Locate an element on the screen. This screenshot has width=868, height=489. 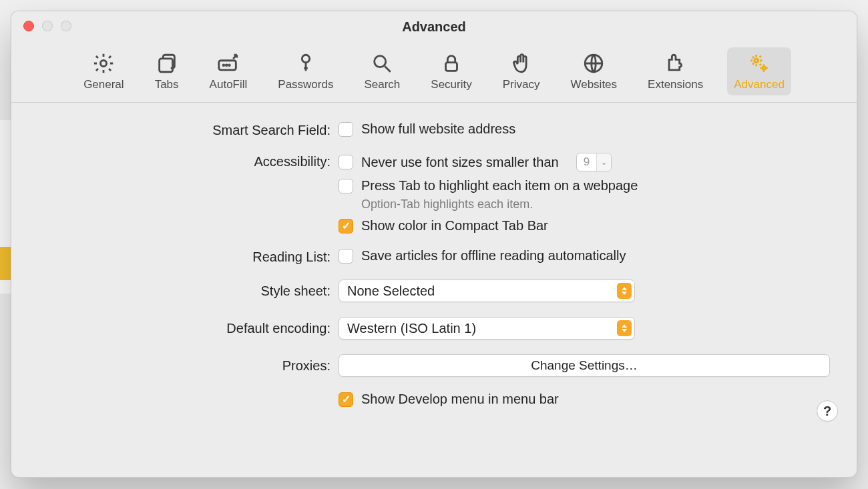
titlebar: Advanced is located at coordinates (434, 27).